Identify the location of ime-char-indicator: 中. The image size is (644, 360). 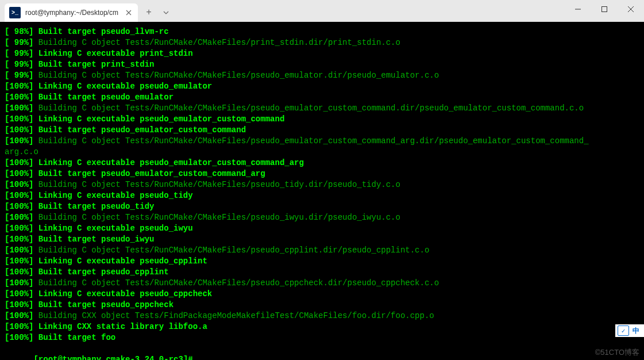
(636, 331).